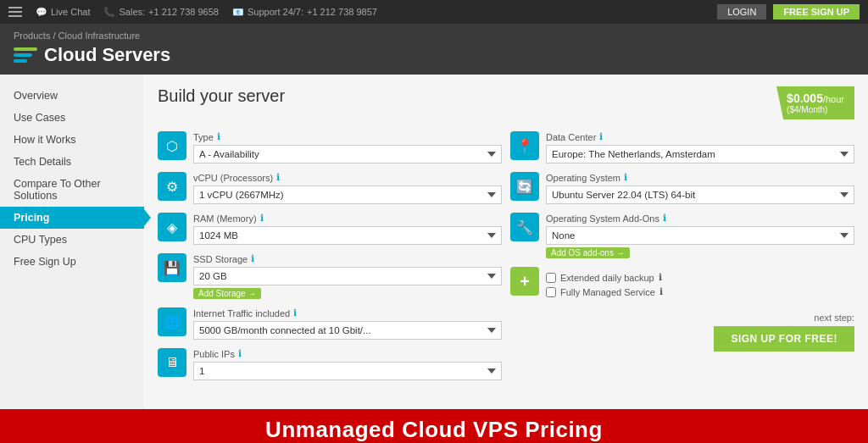 The width and height of the screenshot is (868, 443). Describe the element at coordinates (238, 12) in the screenshot. I see `support-icon: 📧` at that location.